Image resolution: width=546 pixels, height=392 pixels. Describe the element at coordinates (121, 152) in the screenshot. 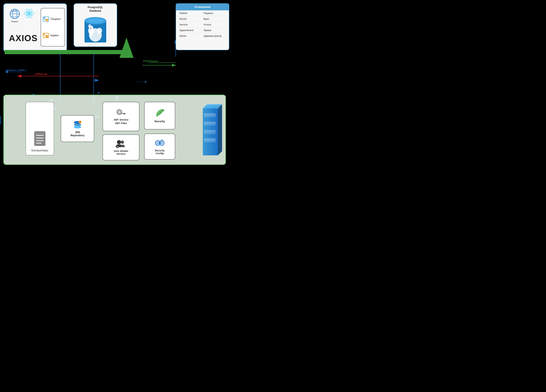

I see `uds-label: User DetailsService` at that location.